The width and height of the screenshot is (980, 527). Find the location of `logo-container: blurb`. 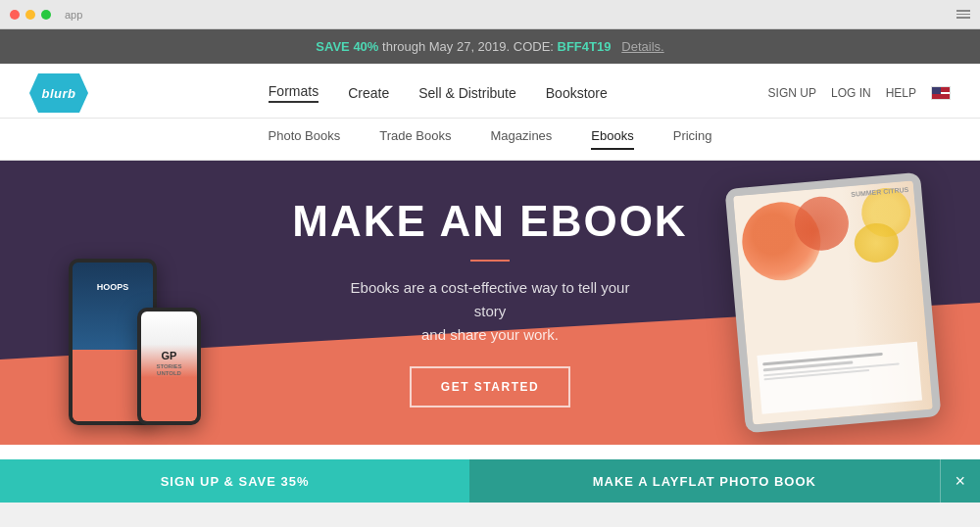

logo-container: blurb is located at coordinates (59, 93).